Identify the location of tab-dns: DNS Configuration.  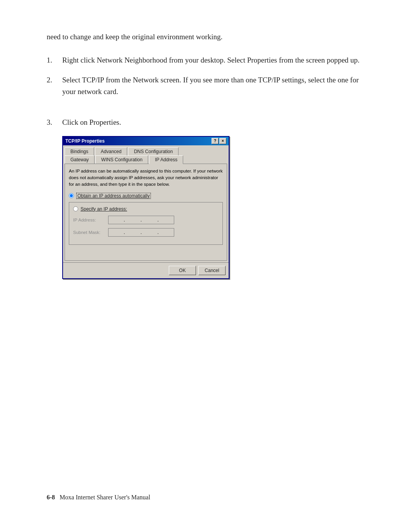
(153, 152).